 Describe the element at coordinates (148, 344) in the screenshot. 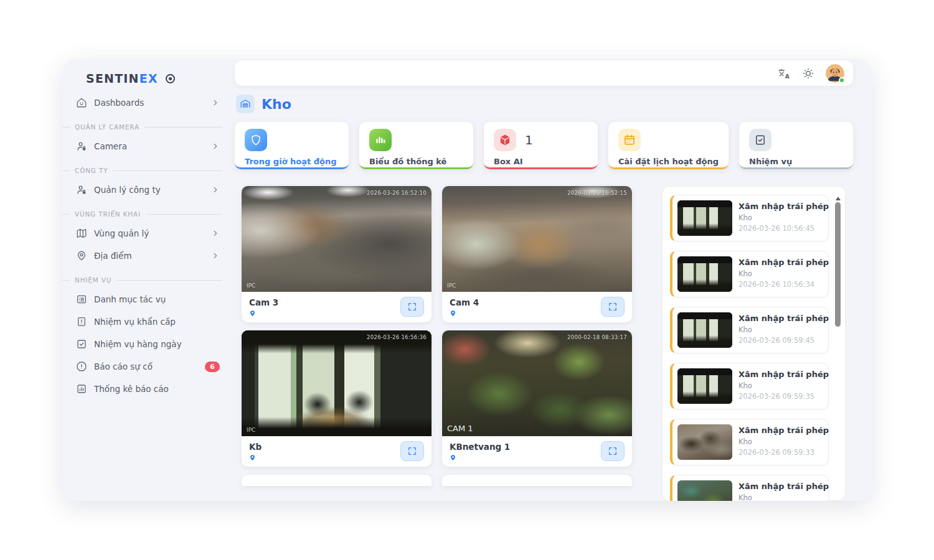

I see `sidebar-item-daily-tasks: Nhiệm vụ hàng ngày` at that location.